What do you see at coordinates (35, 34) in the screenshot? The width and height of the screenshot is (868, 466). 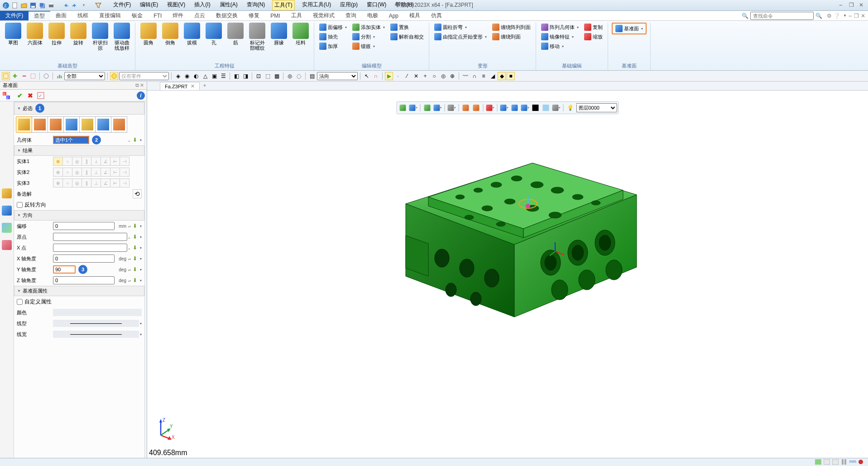 I see `box-button: 六面体` at bounding box center [35, 34].